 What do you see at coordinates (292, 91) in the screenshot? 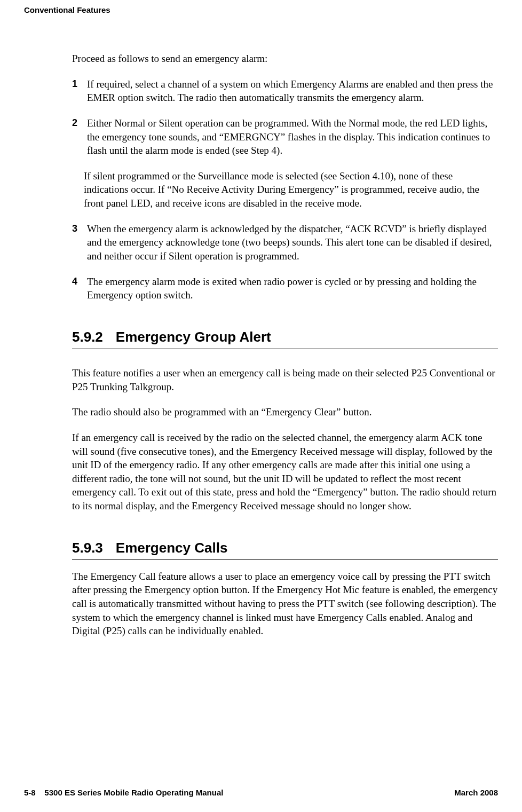
I see `step-text: If required, select a channel of a syste…` at bounding box center [292, 91].